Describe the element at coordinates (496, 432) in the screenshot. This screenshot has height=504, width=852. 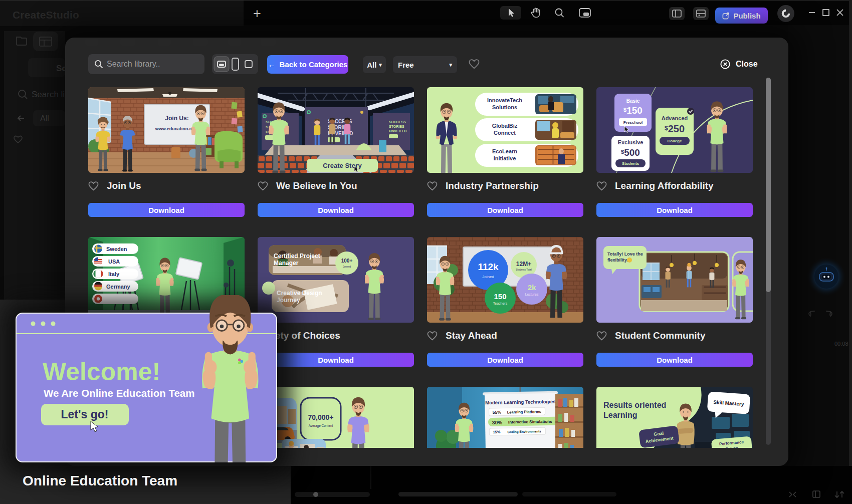
I see `svg-text: 15%` at that location.